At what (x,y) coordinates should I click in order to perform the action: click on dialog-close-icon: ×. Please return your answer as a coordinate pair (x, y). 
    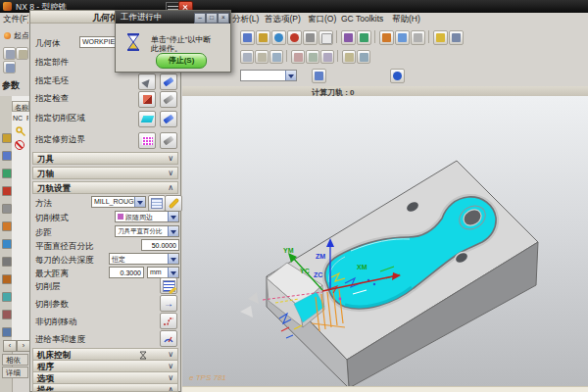
    Looking at the image, I should click on (223, 18).